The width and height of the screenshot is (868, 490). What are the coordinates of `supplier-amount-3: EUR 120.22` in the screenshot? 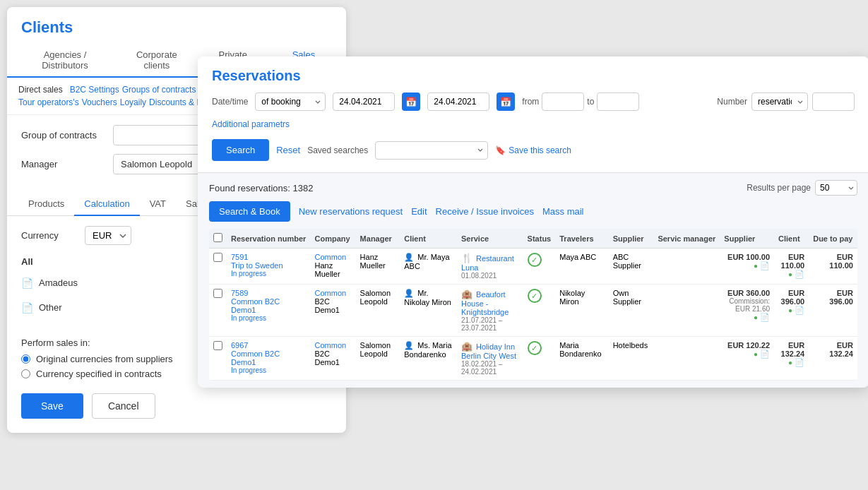 It's located at (747, 345).